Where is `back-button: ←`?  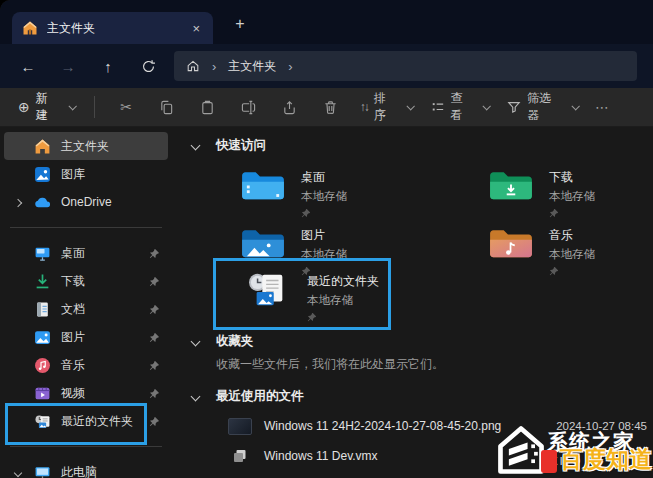
back-button: ← is located at coordinates (28, 66).